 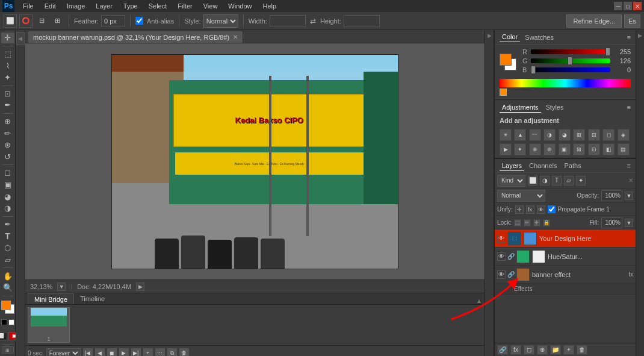 I want to click on tab-swatches: Swatches, so click(x=539, y=37).